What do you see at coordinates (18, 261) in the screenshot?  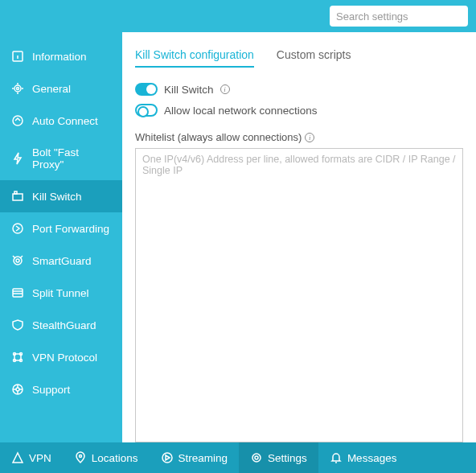 I see `smartguard-icon` at bounding box center [18, 261].